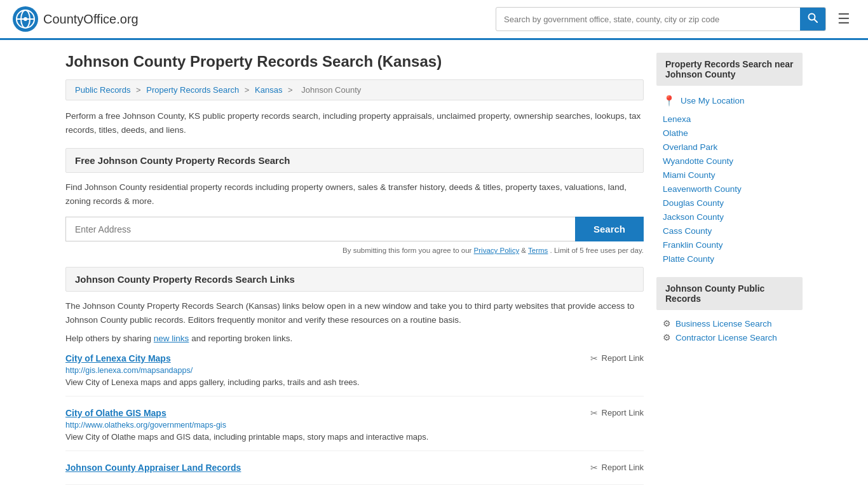 This screenshot has height=488, width=868. Describe the element at coordinates (594, 413) in the screenshot. I see `report-icon-1: ✂` at that location.